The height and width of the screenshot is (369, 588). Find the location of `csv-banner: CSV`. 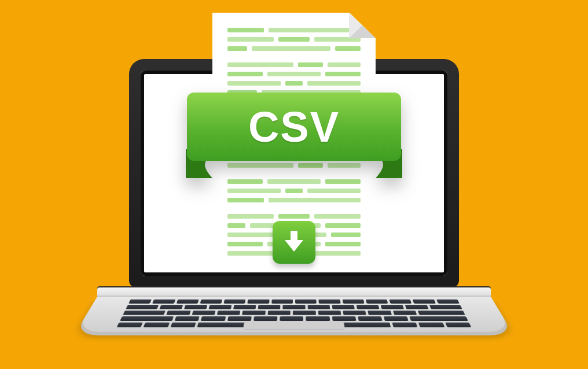

csv-banner: CSV is located at coordinates (294, 127).